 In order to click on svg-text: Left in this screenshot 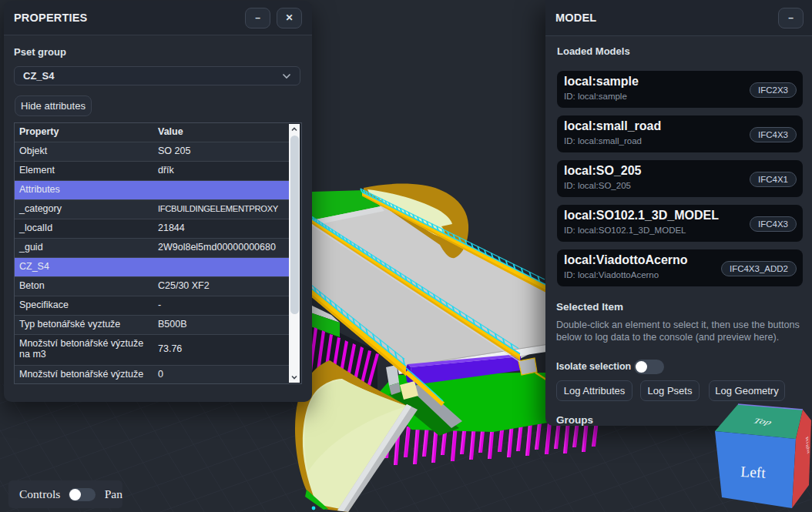, I will do `click(753, 473)`.